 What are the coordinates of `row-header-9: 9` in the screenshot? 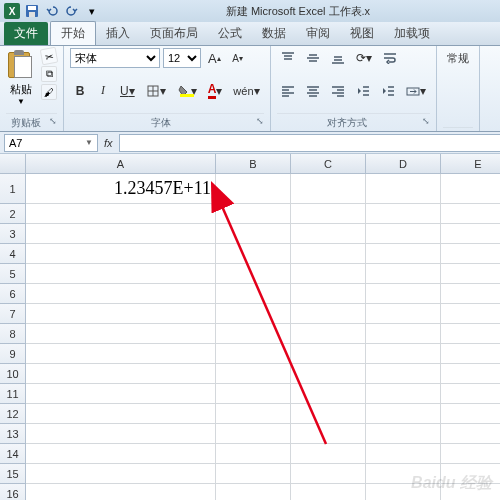 It's located at (13, 354).